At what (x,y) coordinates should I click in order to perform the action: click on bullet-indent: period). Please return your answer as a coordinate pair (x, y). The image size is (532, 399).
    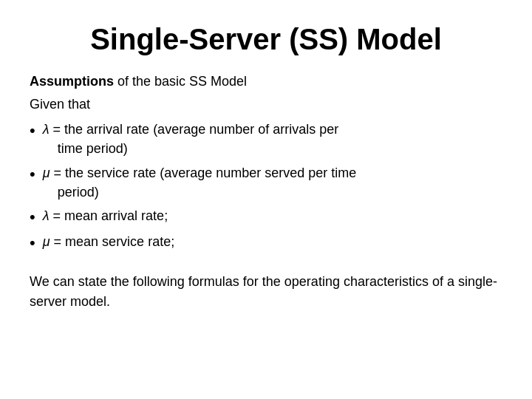
    Looking at the image, I should click on (273, 192).